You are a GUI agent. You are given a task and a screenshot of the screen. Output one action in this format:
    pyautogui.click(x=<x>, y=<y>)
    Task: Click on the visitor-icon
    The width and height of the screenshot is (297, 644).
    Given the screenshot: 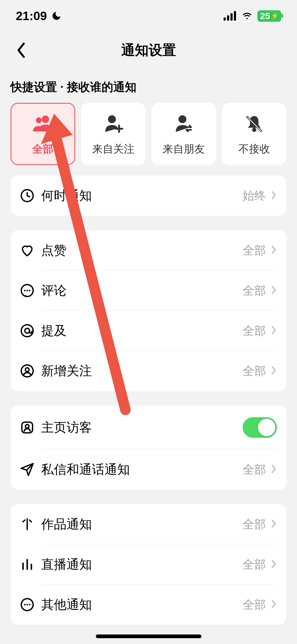 What is the action you would take?
    pyautogui.click(x=31, y=427)
    